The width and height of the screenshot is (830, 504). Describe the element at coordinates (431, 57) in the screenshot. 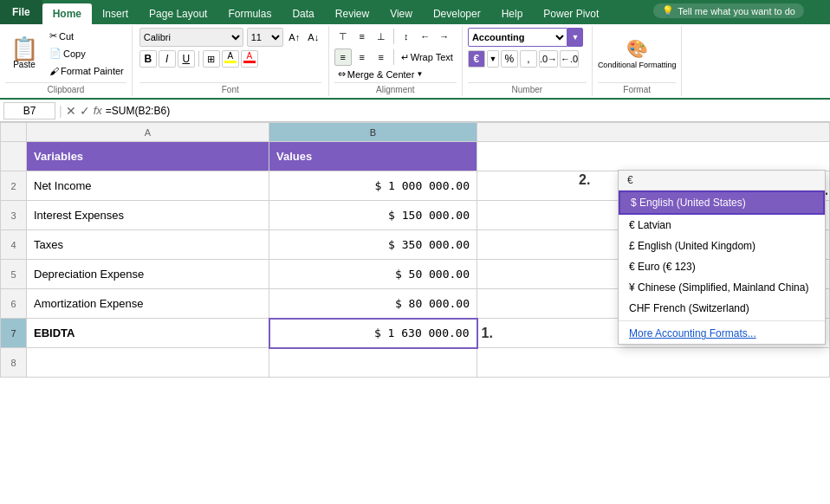

I see `wrap-text-label: Wrap Text` at that location.